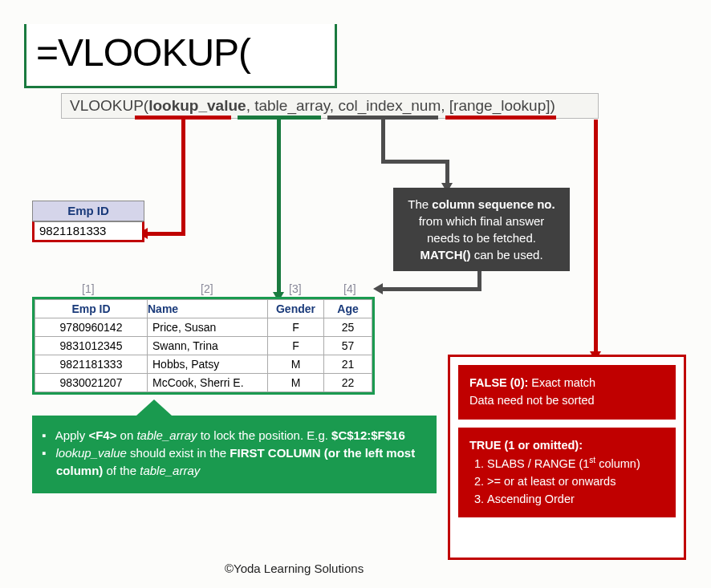 Image resolution: width=711 pixels, height=588 pixels. I want to click on connector-range-lookup, so click(595, 237).